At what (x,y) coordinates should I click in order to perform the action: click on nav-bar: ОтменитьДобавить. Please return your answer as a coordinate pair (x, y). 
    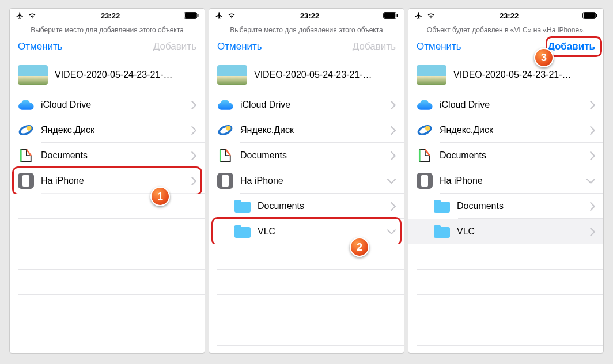
    Looking at the image, I should click on (107, 48).